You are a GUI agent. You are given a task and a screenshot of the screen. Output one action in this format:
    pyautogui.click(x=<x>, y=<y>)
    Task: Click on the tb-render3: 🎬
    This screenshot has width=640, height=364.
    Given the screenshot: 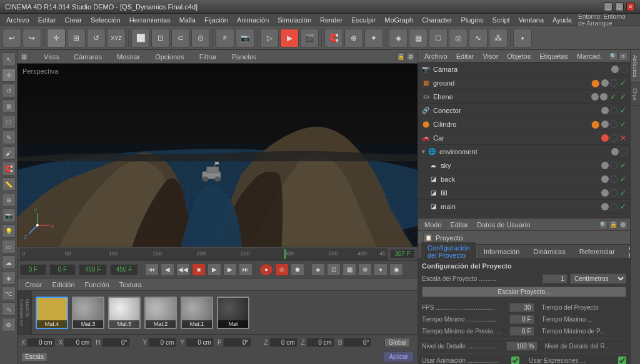 What is the action you would take?
    pyautogui.click(x=309, y=38)
    